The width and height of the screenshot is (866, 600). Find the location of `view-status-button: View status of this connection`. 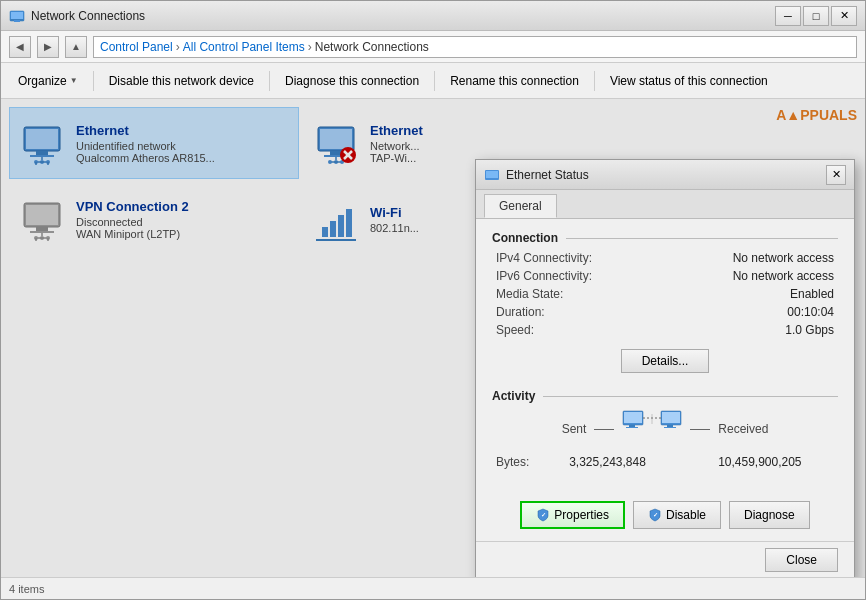

view-status-button: View status of this connection is located at coordinates (689, 81).